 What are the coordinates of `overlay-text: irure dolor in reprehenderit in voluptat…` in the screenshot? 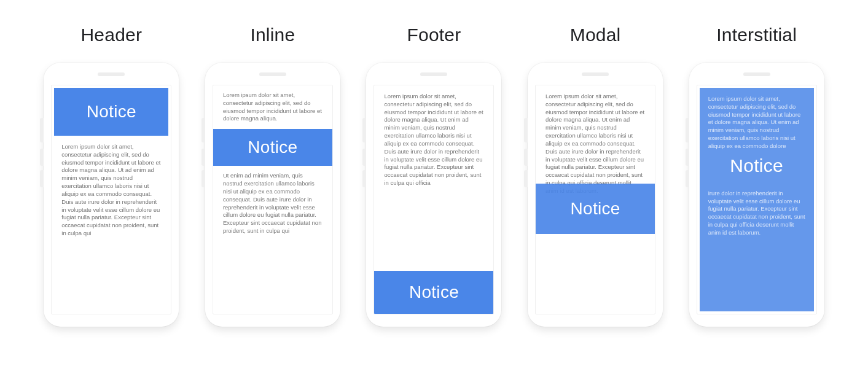 It's located at (757, 211).